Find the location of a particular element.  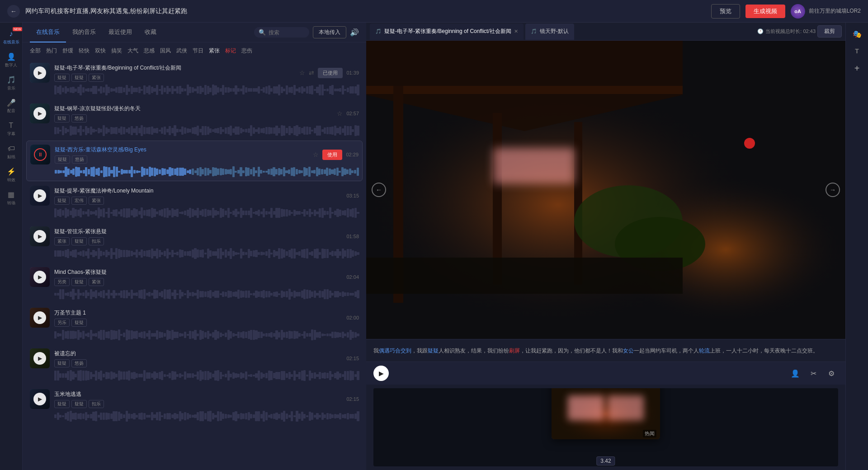

far-sidebar-add: + is located at coordinates (857, 68).